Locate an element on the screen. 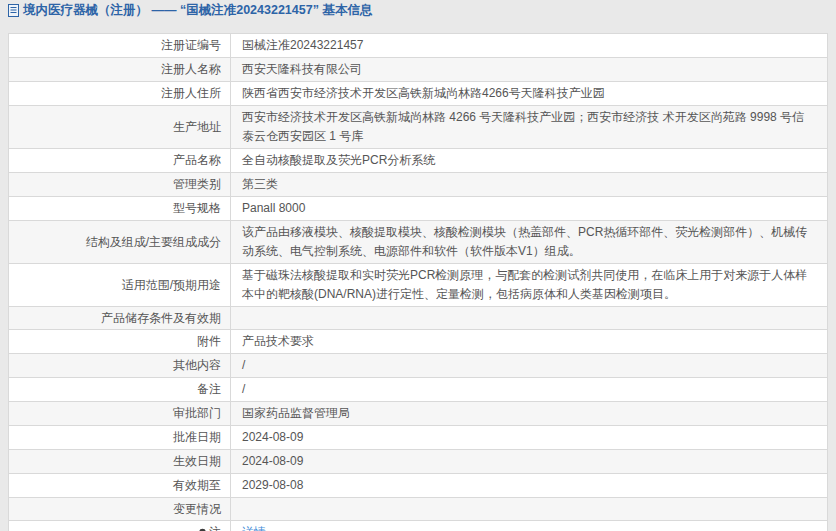  table-row: 注册证编号国械注准20243221457 is located at coordinates (418, 46).